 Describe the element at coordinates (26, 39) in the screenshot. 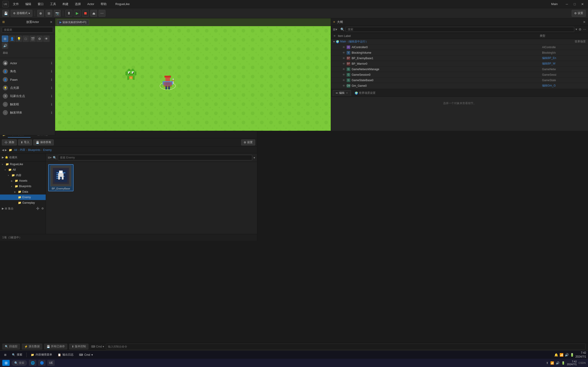

I see `left-icon-shape: □` at that location.